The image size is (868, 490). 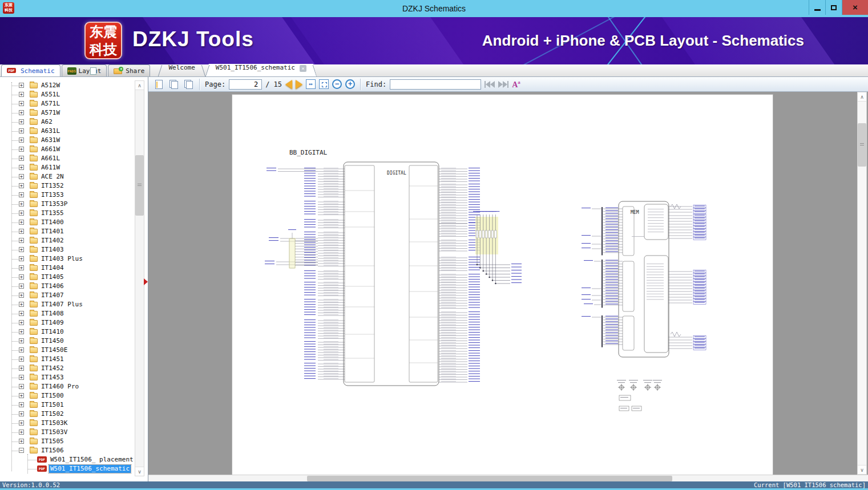 I want to click on next-page-icon, so click(x=299, y=84).